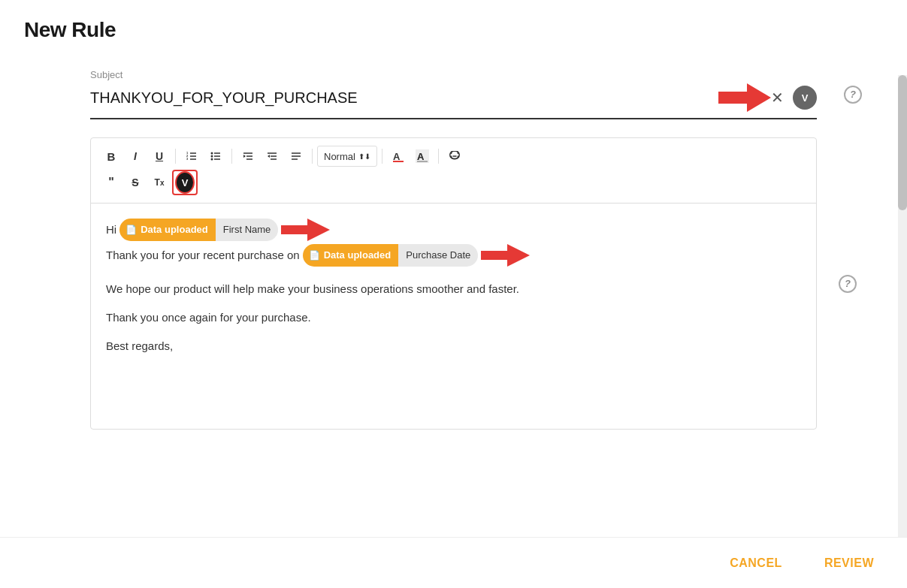  What do you see at coordinates (902, 143) in the screenshot?
I see `scrollbar-thumb` at bounding box center [902, 143].